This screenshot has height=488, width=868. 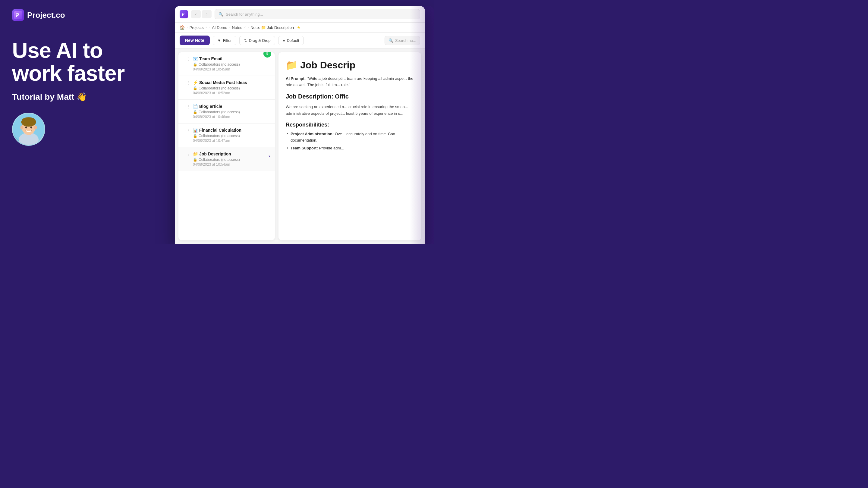 I want to click on breadcrumb: 🏠 › Projects ✓ › AI Demo › Notes ✓ › Not…, so click(x=300, y=28).